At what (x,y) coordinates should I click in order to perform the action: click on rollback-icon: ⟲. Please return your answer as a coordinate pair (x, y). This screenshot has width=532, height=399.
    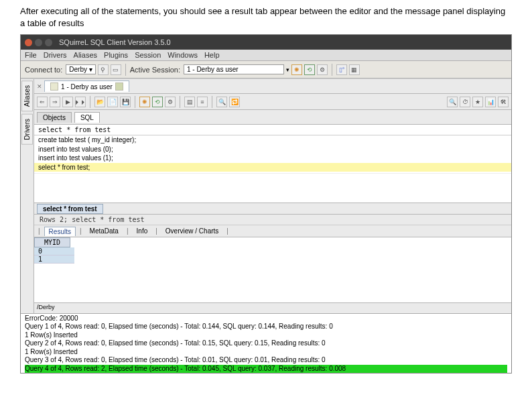
    Looking at the image, I should click on (310, 70).